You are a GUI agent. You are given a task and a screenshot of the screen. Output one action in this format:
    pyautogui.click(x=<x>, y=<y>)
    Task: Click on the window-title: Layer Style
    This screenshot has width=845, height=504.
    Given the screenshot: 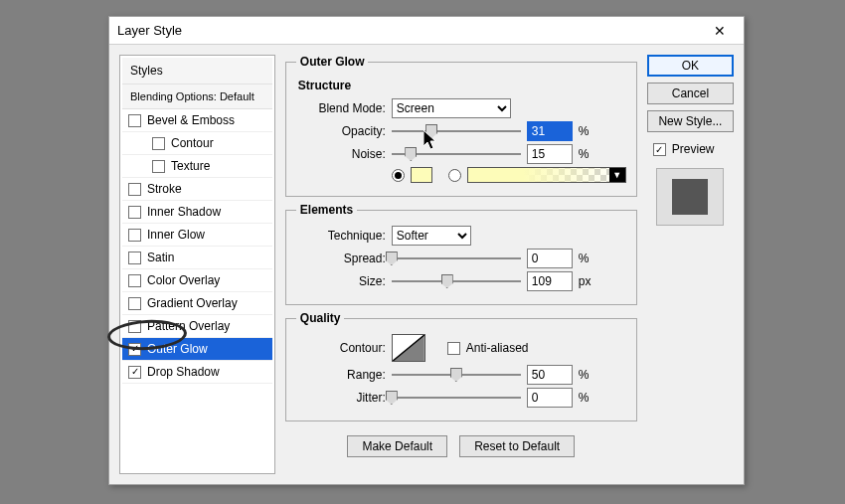 What is the action you would take?
    pyautogui.click(x=409, y=30)
    